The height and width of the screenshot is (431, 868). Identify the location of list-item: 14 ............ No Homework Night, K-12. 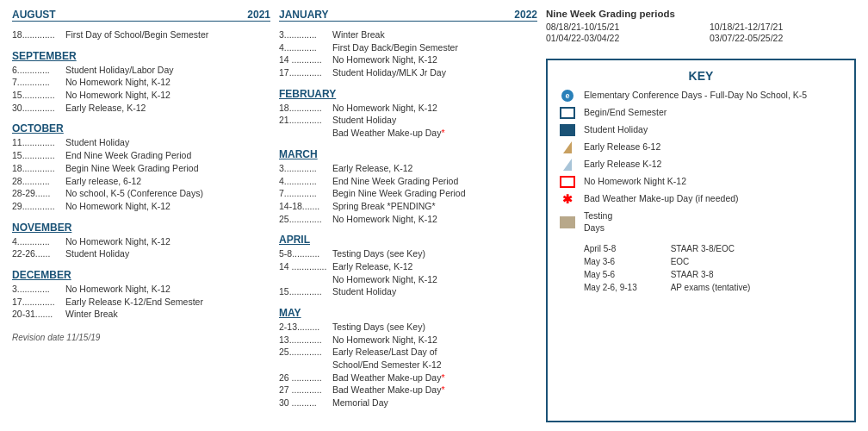
(408, 60).